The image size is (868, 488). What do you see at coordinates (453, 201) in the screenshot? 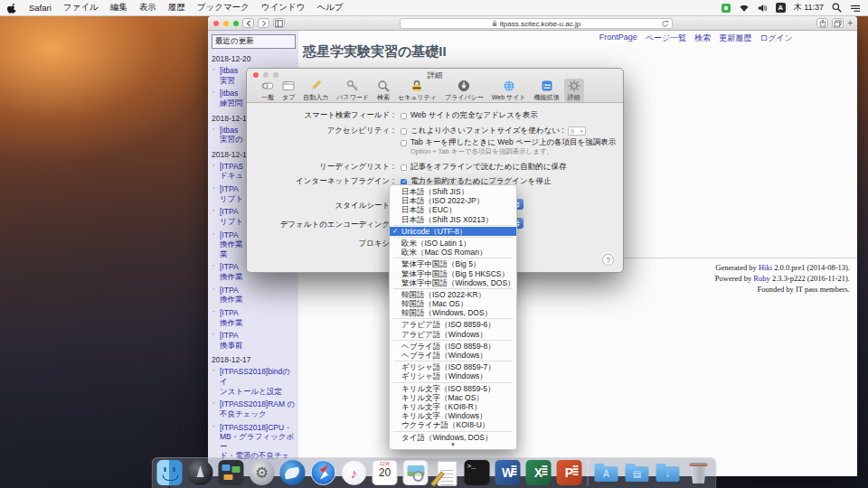
I see `encoding-menu-item: 日本語（ISO 2022-JP）` at bounding box center [453, 201].